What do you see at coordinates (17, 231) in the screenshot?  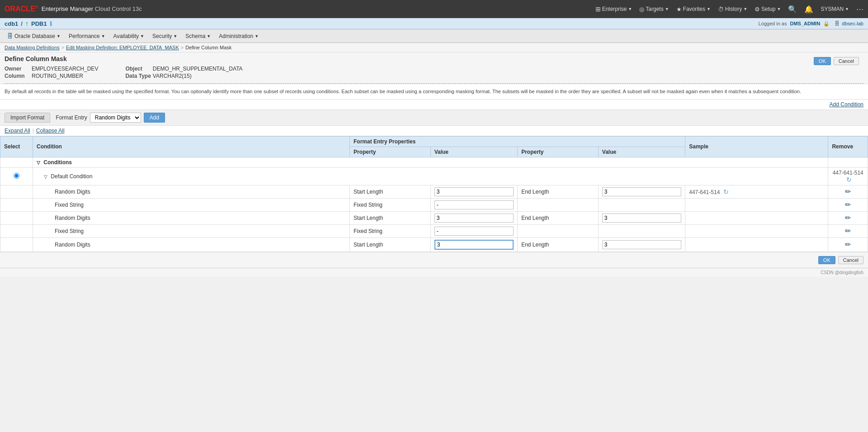 I see `row4-select` at bounding box center [17, 231].